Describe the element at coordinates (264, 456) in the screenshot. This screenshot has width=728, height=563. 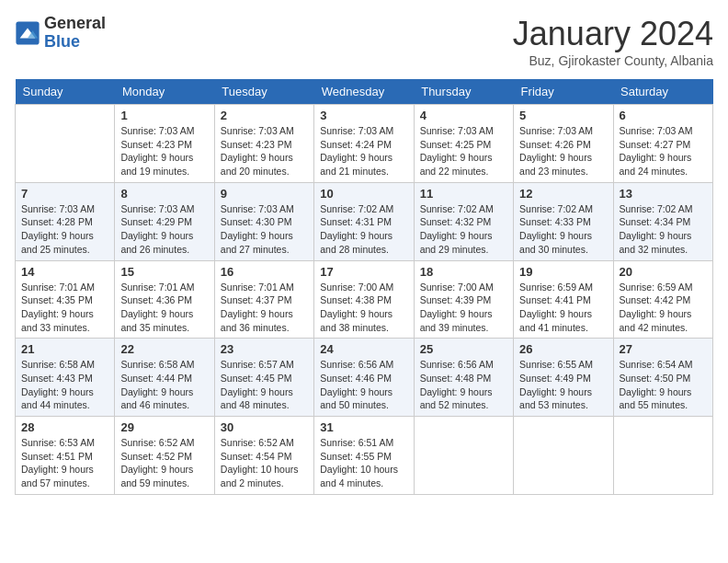
I see `calendar-cell: 30Sunrise: 6:52 AMSunset: 4:54 PMDayligh…` at that location.